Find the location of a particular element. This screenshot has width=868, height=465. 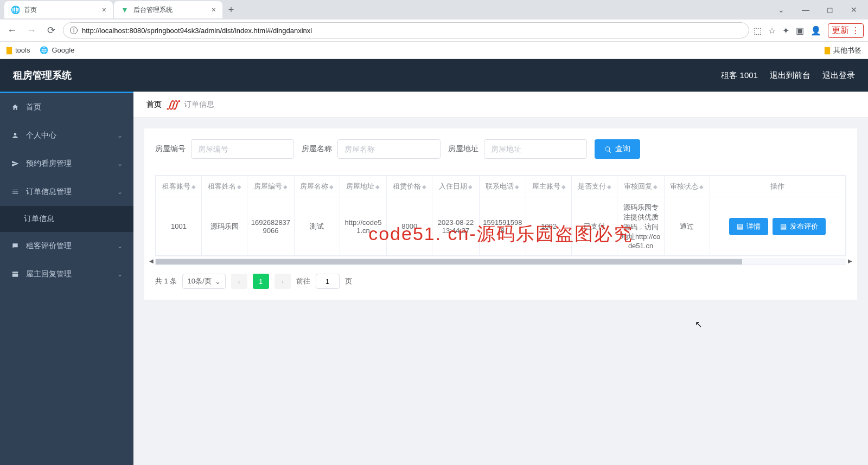

input-house-name is located at coordinates (389, 149).